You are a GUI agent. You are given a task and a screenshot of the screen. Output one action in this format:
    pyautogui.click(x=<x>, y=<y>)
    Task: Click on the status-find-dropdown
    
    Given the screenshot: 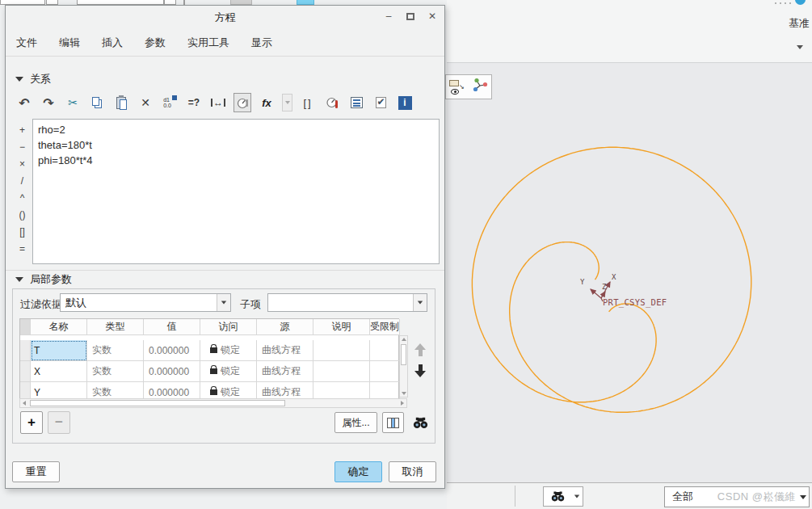 What is the action you would take?
    pyautogui.click(x=577, y=496)
    